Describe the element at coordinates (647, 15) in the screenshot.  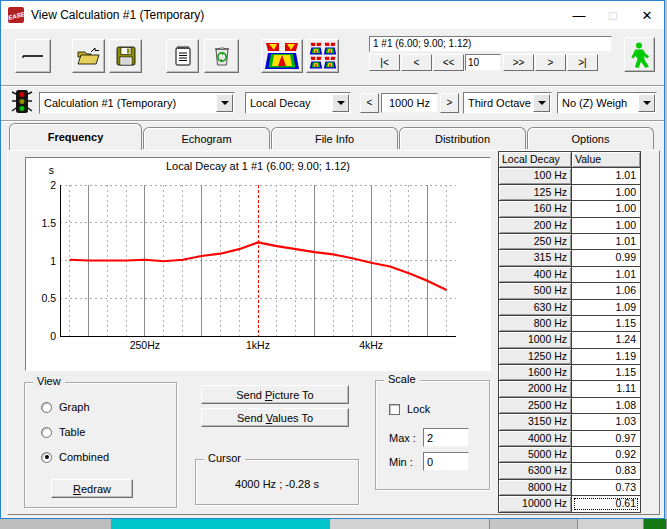
I see `close-button: ✕` at that location.